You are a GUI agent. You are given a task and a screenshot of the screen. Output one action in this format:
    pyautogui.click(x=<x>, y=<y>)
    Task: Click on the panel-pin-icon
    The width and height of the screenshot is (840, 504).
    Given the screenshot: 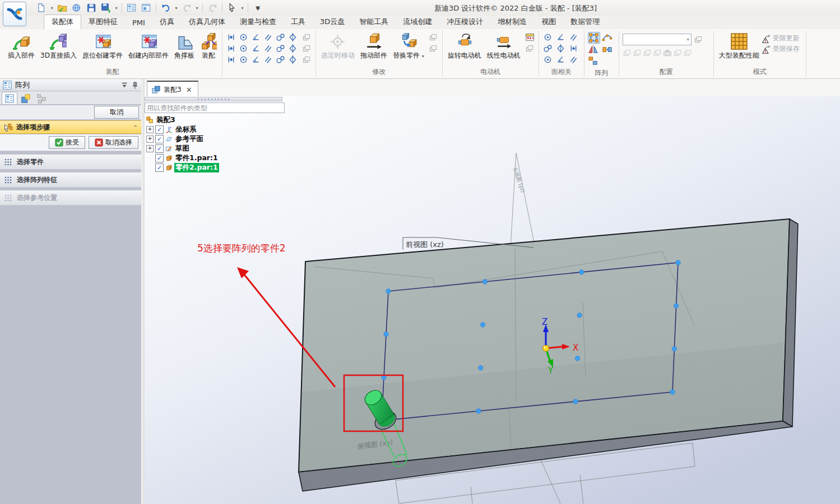 What is the action you would take?
    pyautogui.click(x=135, y=85)
    